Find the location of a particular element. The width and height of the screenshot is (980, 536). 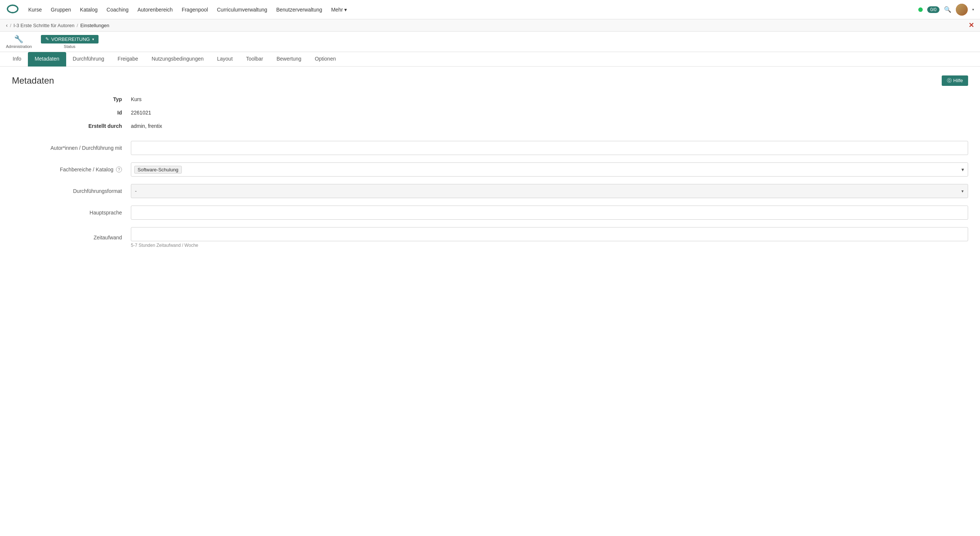

erstellt-label: Erstellt durch is located at coordinates (72, 126).